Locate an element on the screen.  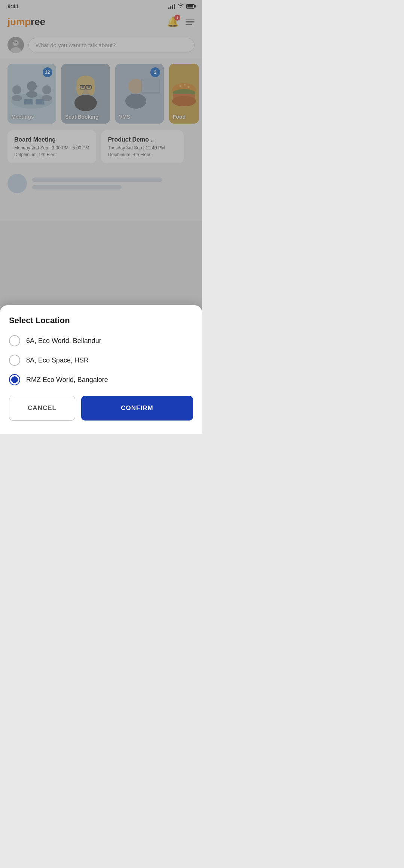
bottom-sheet: Select Location 6A, Eco World, Bellandur… is located at coordinates (101, 370).